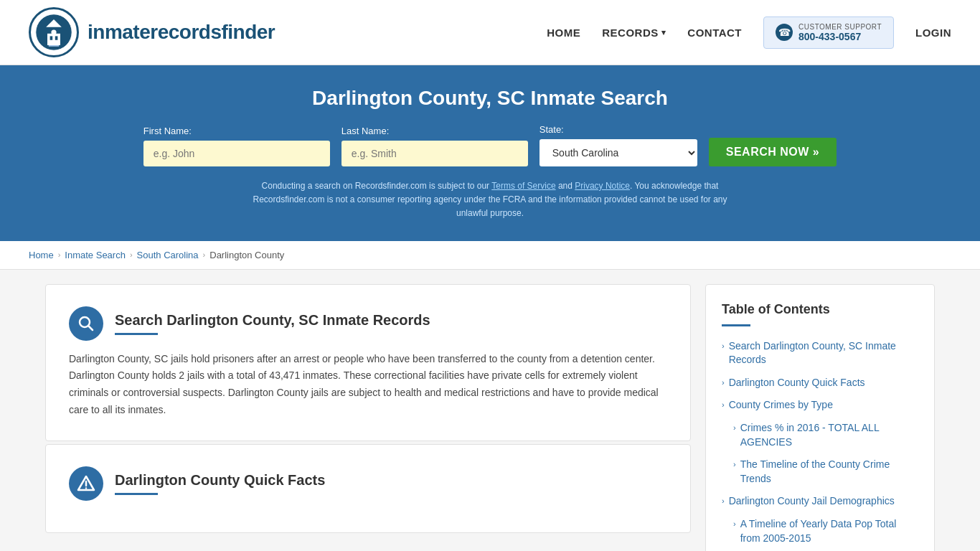 This screenshot has width=980, height=551. Describe the element at coordinates (773, 152) in the screenshot. I see `search-button: SEARCH NOW »` at that location.